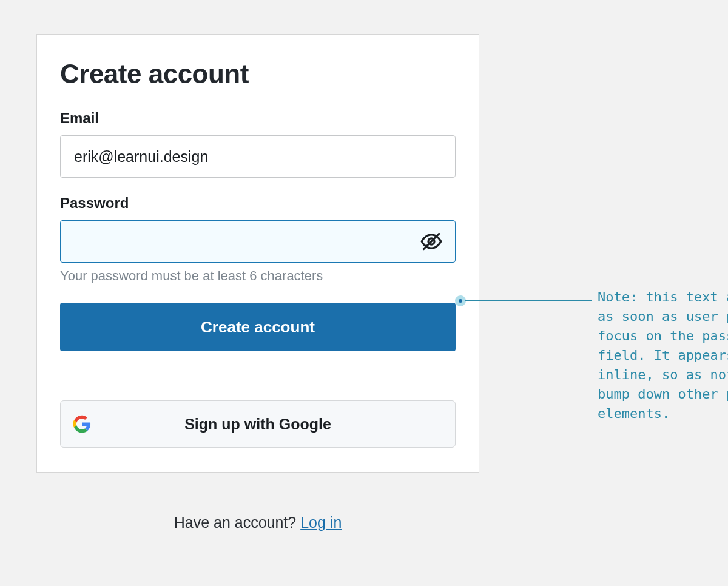  Describe the element at coordinates (82, 424) in the screenshot. I see `google-icon` at that location.